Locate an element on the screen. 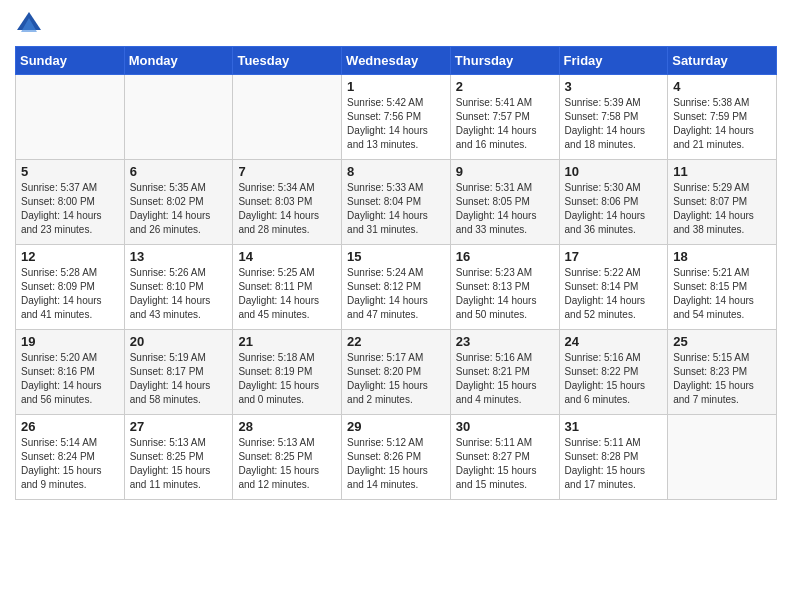  day-info: Sunrise: 5:16 AM Sunset: 8:22 PM Dayligh… is located at coordinates (614, 379).